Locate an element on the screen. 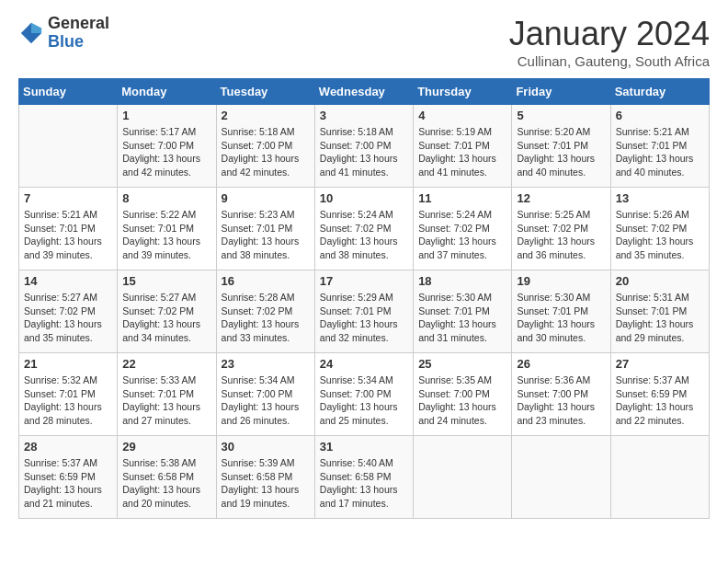 The image size is (728, 563). calendar-cell: 4Sunrise: 5:19 AMSunset: 7:01 PMDaylight… is located at coordinates (463, 146).